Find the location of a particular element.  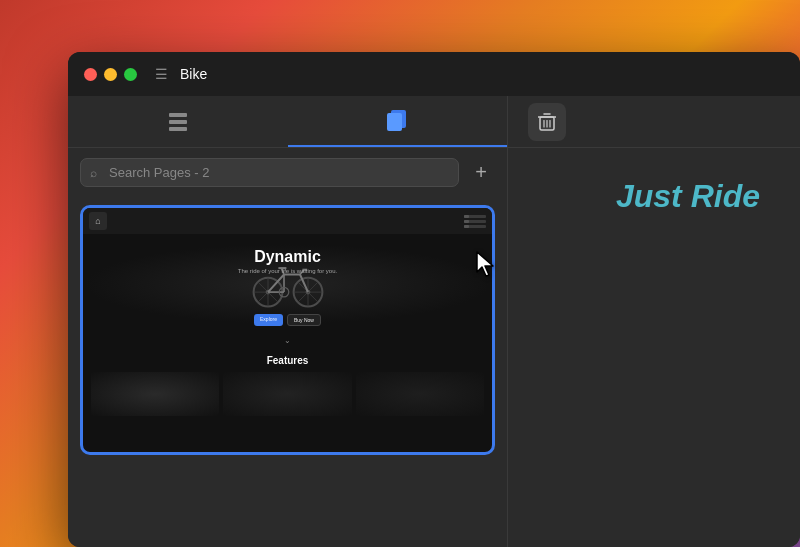

add-page-button: + is located at coordinates (481, 173).